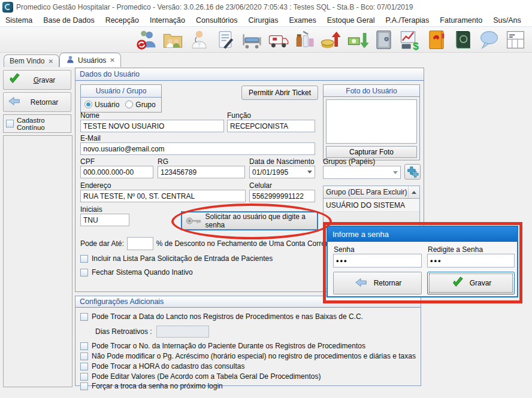 The width and height of the screenshot is (532, 398). Describe the element at coordinates (371, 218) in the screenshot. I see `grupo-list-empty-row` at that location.